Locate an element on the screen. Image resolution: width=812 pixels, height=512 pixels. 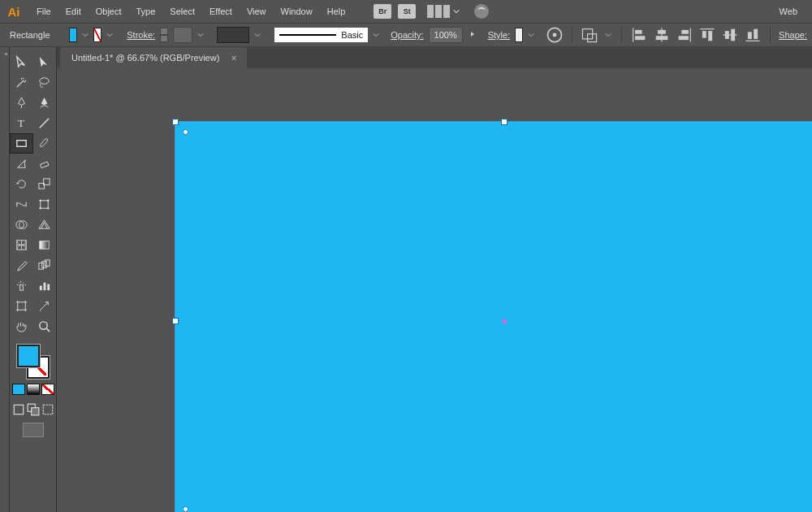
gradient-tool is located at coordinates (45, 245).